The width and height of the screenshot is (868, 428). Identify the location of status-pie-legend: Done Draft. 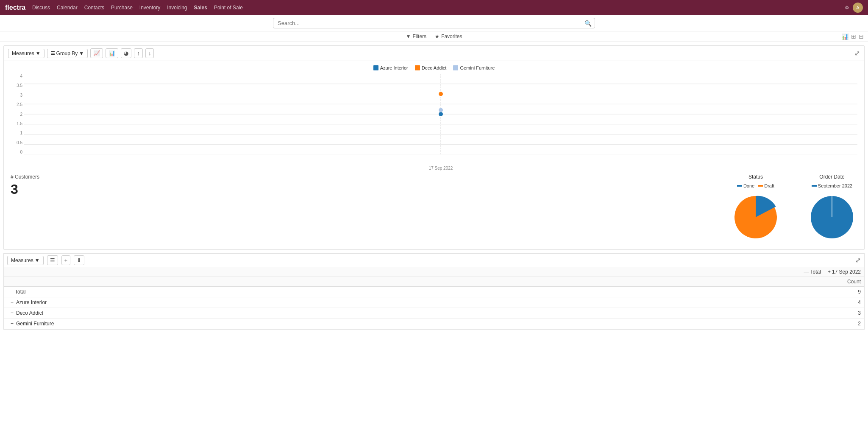
(756, 186).